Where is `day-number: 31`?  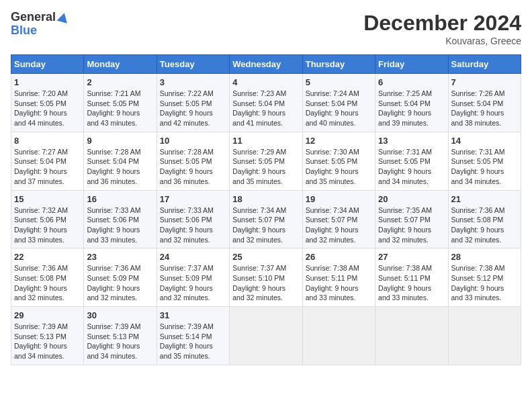 day-number: 31 is located at coordinates (193, 316).